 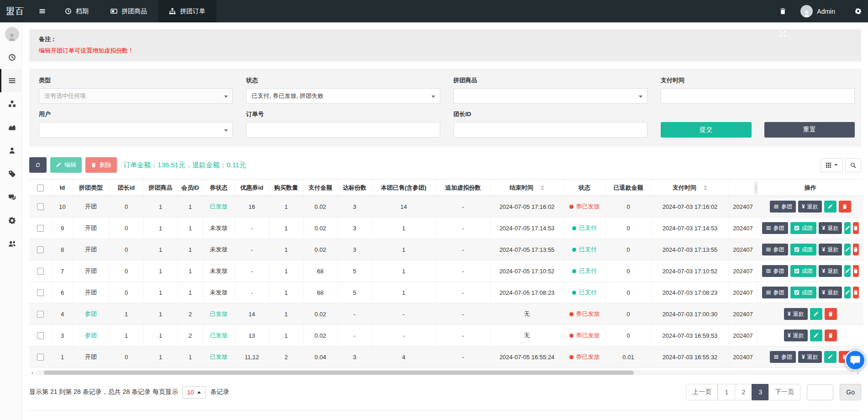 What do you see at coordinates (11, 244) in the screenshot?
I see `sidebar-item-users` at bounding box center [11, 244].